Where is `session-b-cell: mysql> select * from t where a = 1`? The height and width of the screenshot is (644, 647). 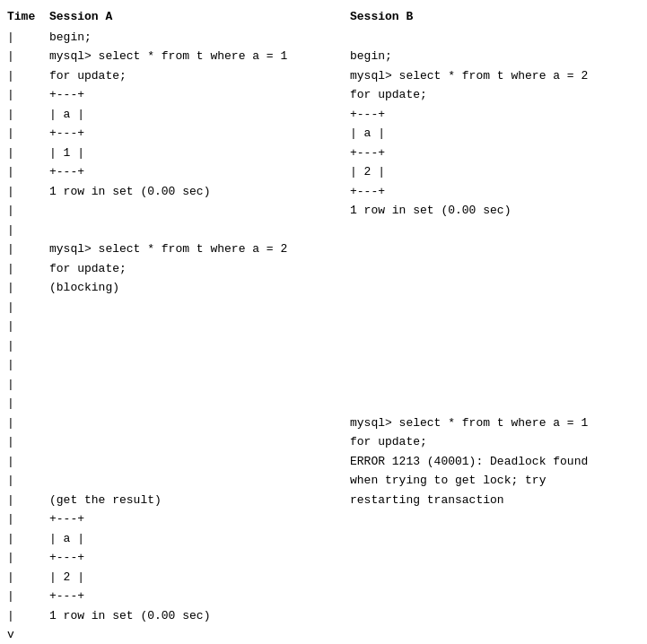 session-b-cell: mysql> select * from t where a = 1 is located at coordinates (499, 423).